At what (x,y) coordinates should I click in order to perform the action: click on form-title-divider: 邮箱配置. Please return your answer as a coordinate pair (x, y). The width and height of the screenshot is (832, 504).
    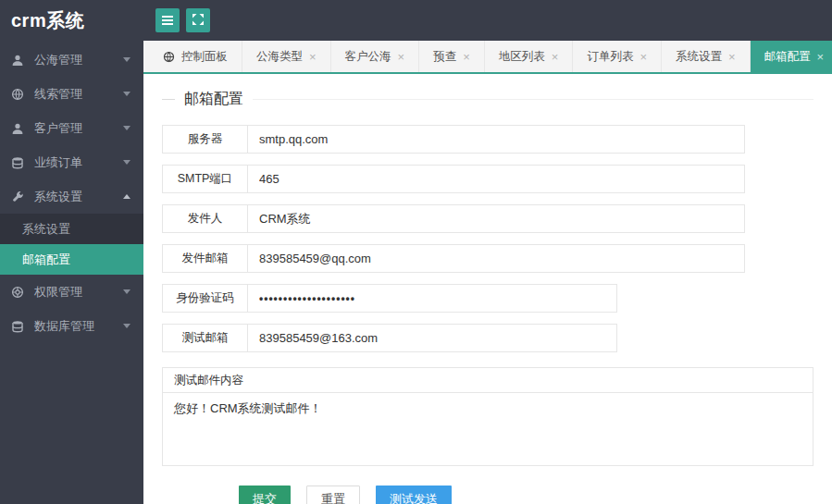
    Looking at the image, I should click on (488, 100).